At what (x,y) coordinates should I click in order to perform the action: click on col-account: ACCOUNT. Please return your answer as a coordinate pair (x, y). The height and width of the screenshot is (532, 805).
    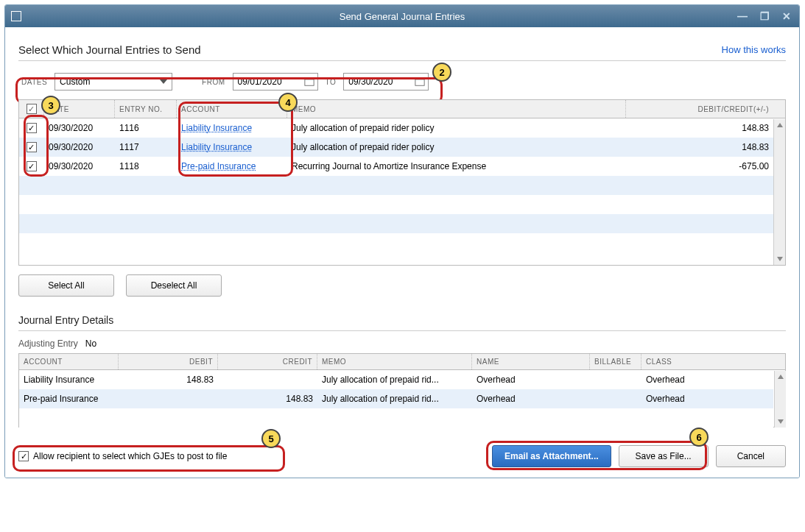
    Looking at the image, I should click on (232, 109).